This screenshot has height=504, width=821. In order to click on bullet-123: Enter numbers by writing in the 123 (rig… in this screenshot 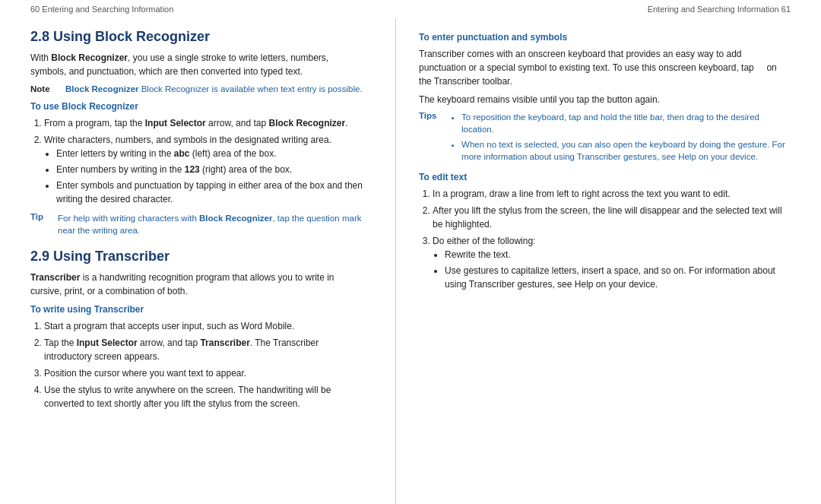, I will do `click(211, 170)`.